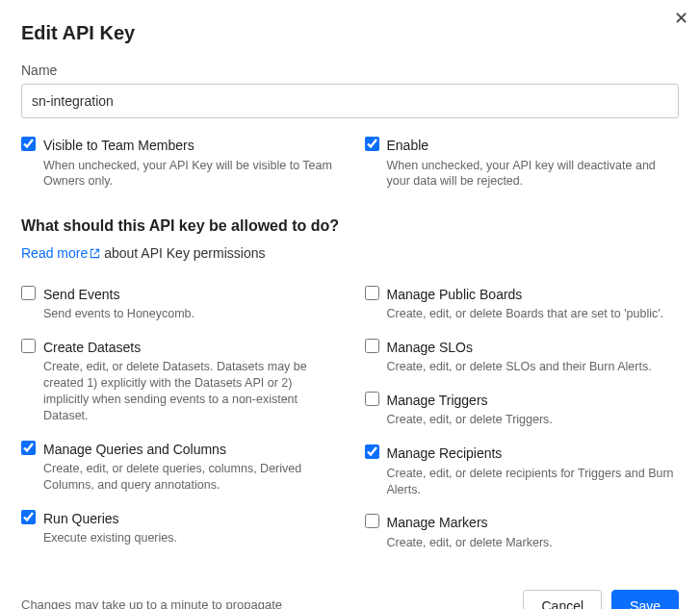 The height and width of the screenshot is (609, 700). I want to click on visible-checkbox, so click(29, 144).